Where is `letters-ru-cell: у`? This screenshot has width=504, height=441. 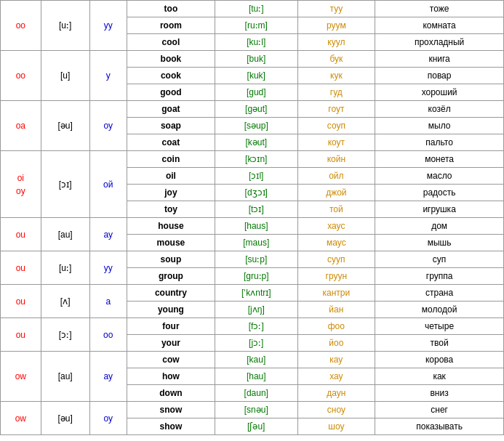
letters-ru-cell: у is located at coordinates (108, 76).